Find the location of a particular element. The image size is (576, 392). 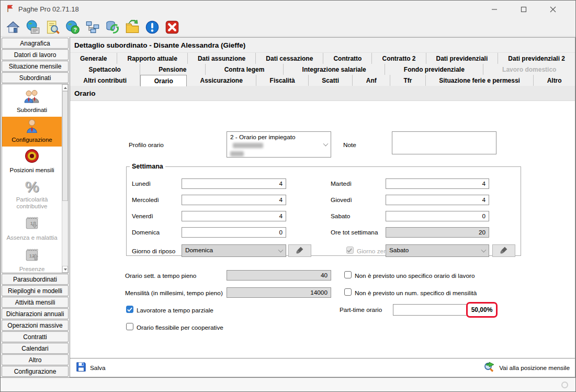

giorno-riposo-select: Domenica is located at coordinates (234, 251).